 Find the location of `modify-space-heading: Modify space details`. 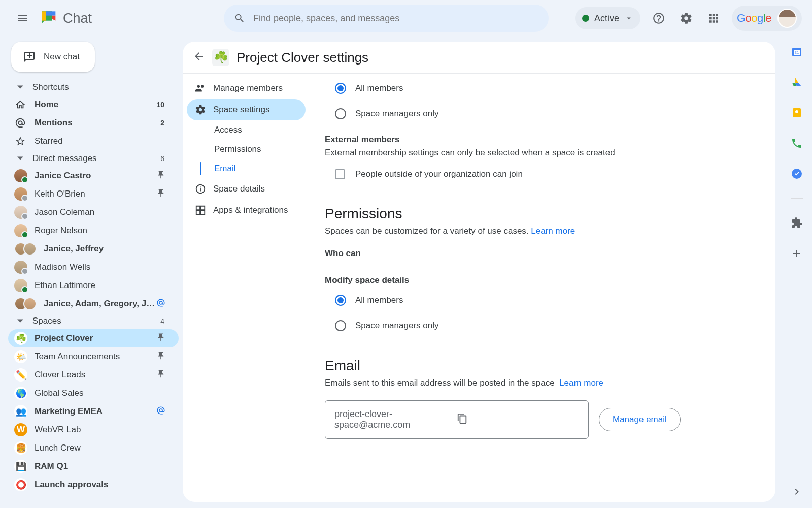

modify-space-heading: Modify space details is located at coordinates (543, 280).